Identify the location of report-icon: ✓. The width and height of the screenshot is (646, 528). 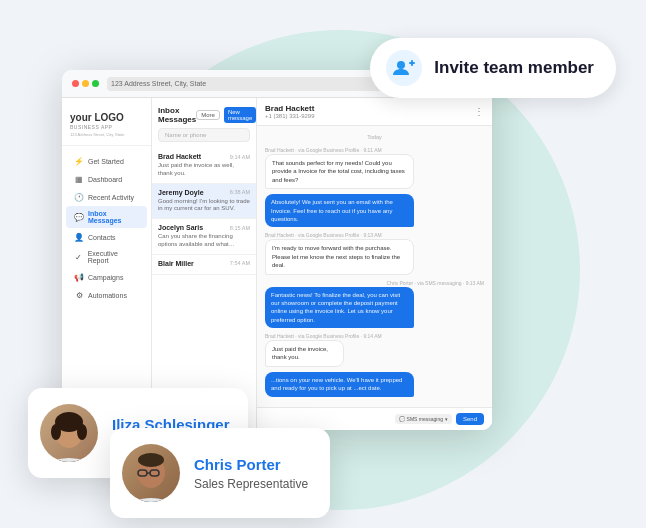
(79, 257).